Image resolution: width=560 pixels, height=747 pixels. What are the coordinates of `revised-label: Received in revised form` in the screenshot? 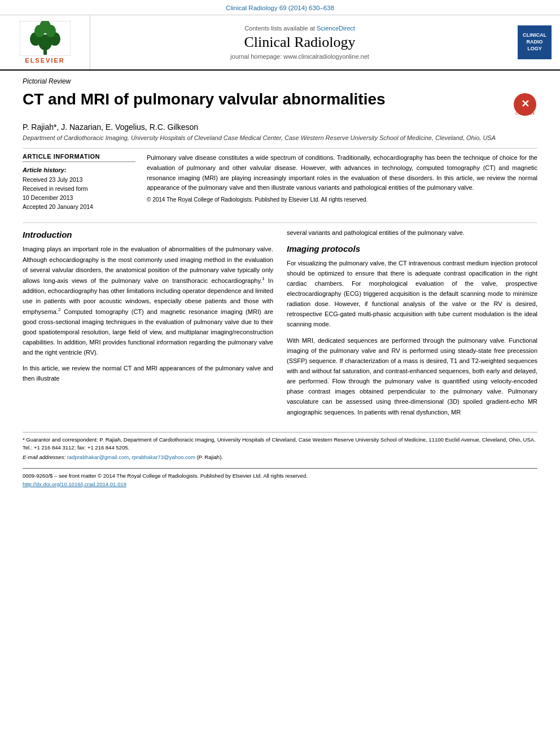 It's located at (79, 189).